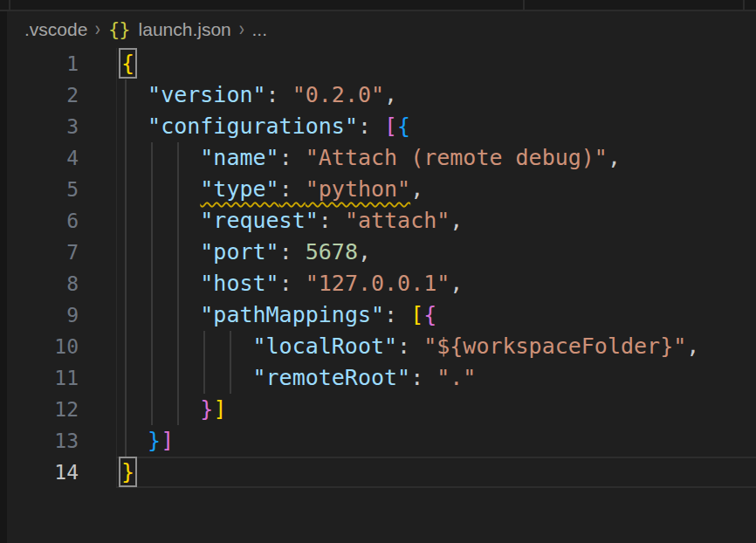 This screenshot has height=543, width=756. I want to click on code-token: "configurations", so click(253, 126).